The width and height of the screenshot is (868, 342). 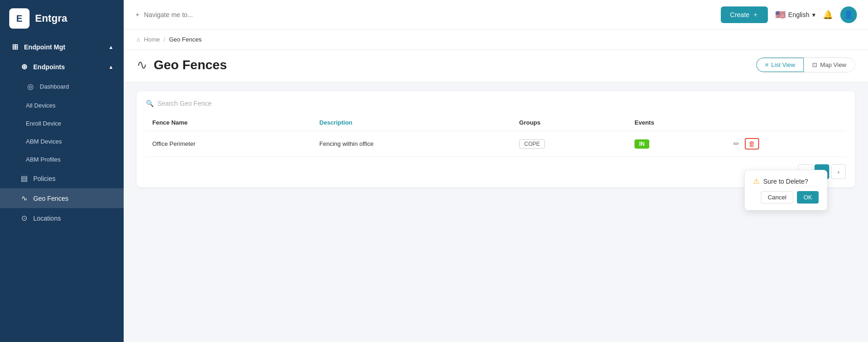 I want to click on endpoints-chevron: ▲, so click(x=111, y=67).